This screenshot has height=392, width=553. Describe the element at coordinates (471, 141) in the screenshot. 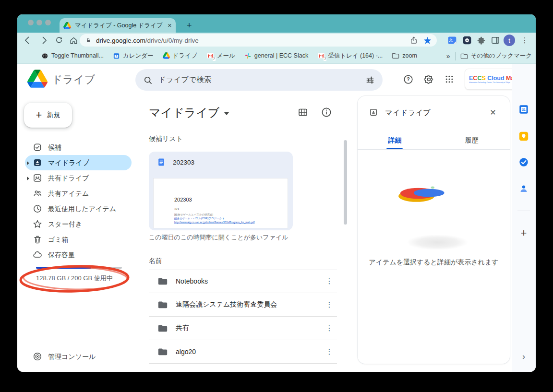

I see `tab-history: 履歴` at that location.